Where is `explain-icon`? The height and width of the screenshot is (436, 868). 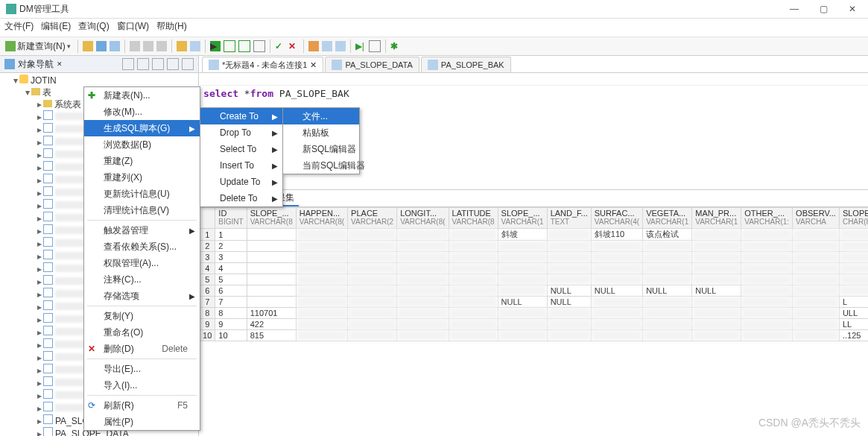
explain-icon is located at coordinates (244, 46).